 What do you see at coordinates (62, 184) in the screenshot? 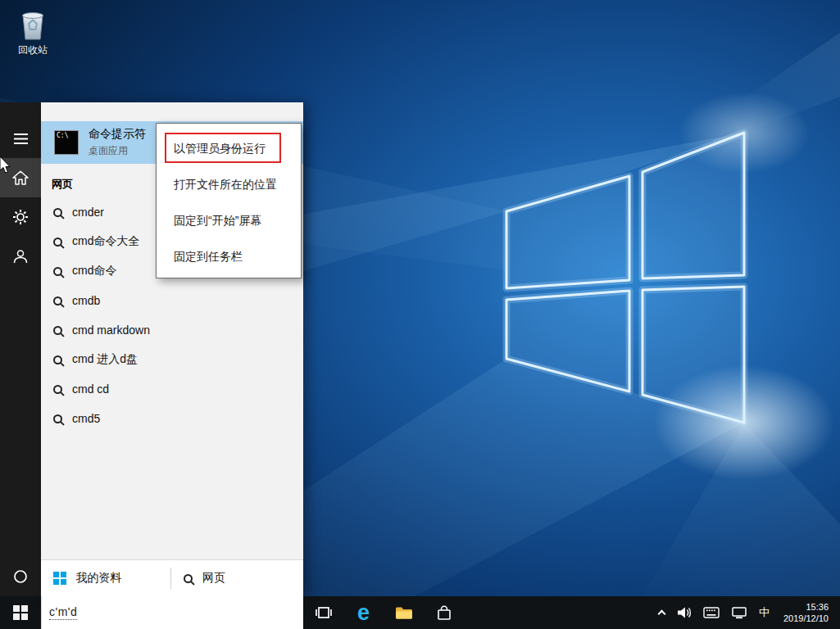
I see `web-section-header: 网页` at bounding box center [62, 184].